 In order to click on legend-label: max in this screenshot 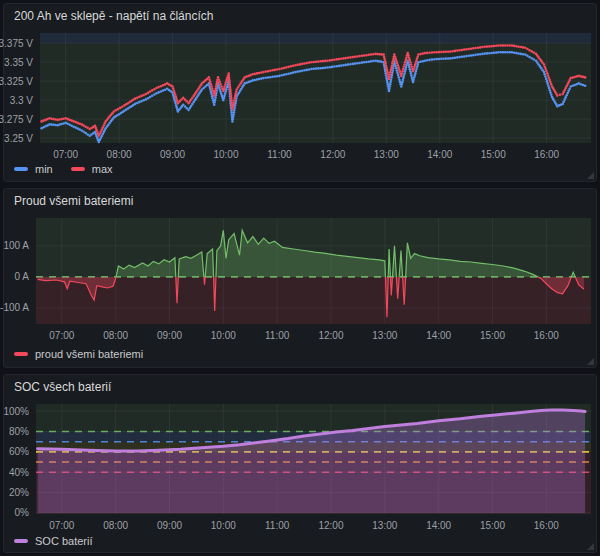, I will do `click(102, 169)`.